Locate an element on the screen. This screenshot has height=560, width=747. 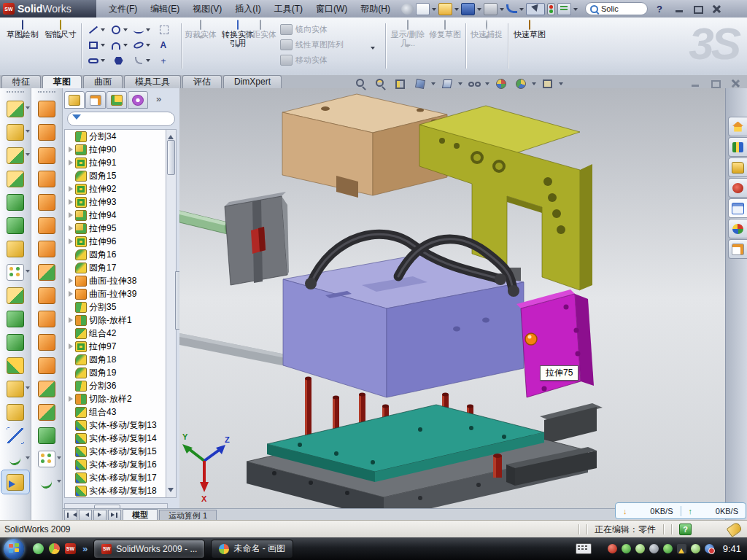
tree-item: 实体-移动/复制16 is located at coordinates (116, 464).